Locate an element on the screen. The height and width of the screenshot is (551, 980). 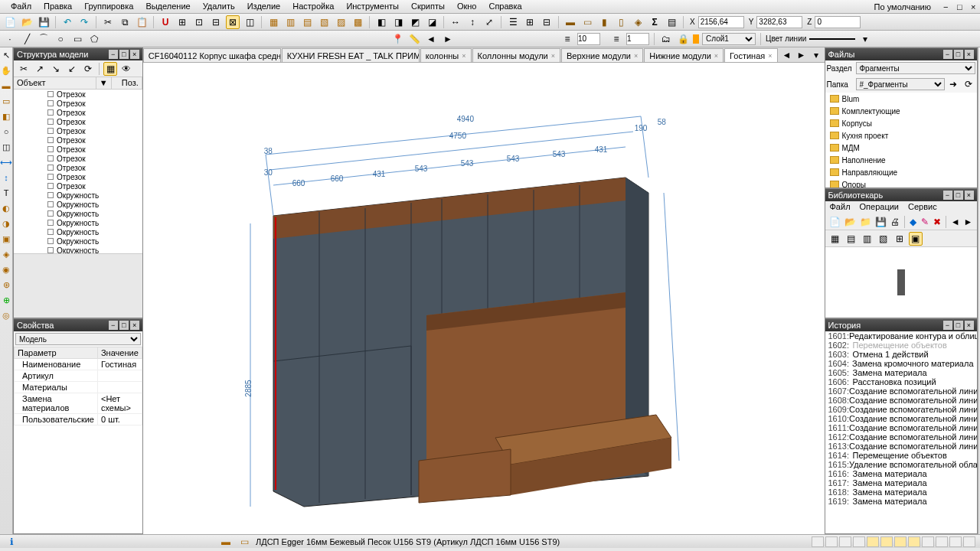
hw1-icon: ◐ is located at coordinates (6, 208).